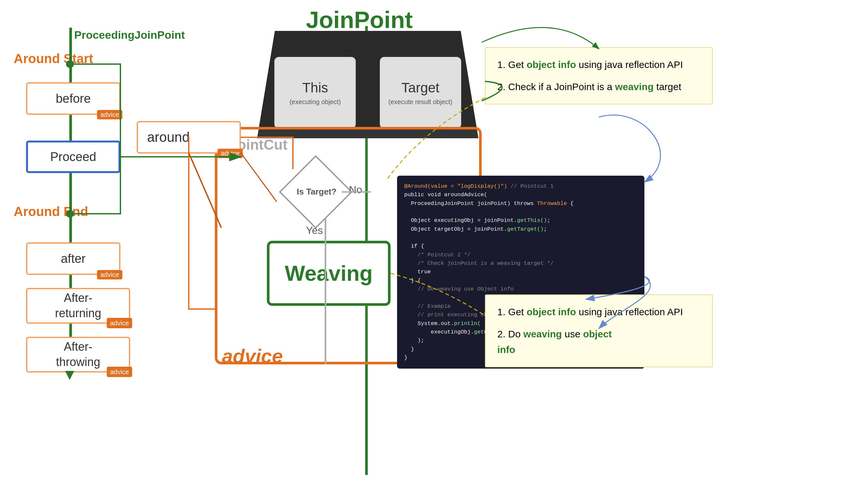 The width and height of the screenshot is (868, 488). Describe the element at coordinates (329, 273) in the screenshot. I see `weaving-box: Weaving` at that location.